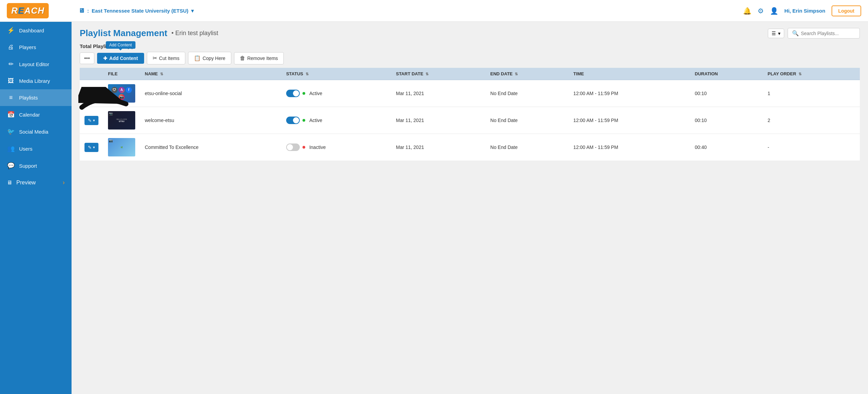 The image size is (868, 394). I want to click on total-label: Total Playlist Items (3), so click(470, 46).